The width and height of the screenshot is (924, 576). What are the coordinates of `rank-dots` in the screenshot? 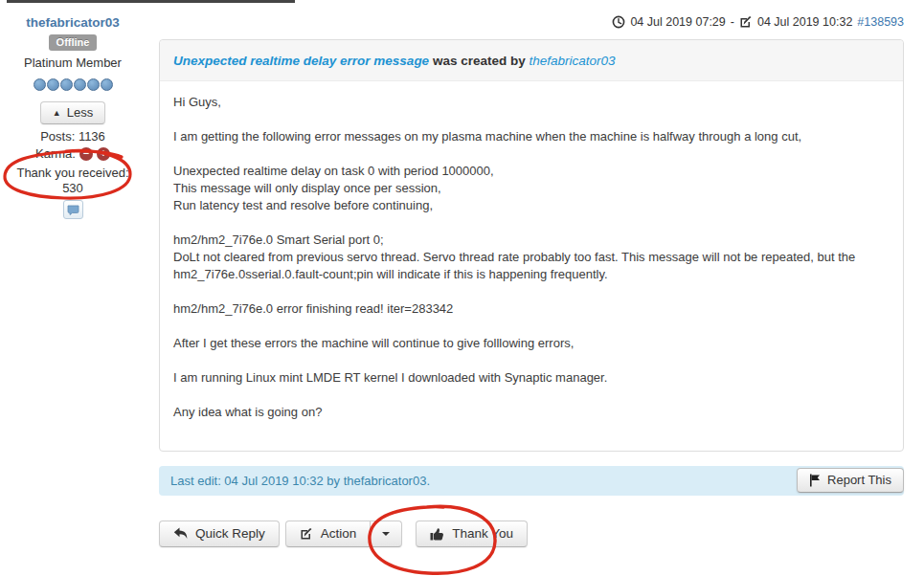 It's located at (73, 84).